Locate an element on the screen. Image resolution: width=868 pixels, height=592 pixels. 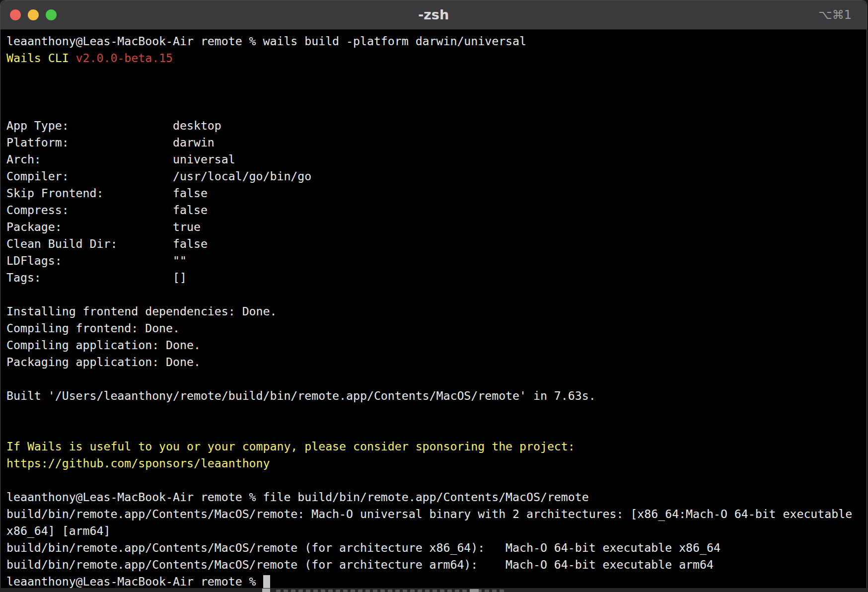
terminal-line: https://github.com/sponsors/leaanthony is located at coordinates (436, 463).